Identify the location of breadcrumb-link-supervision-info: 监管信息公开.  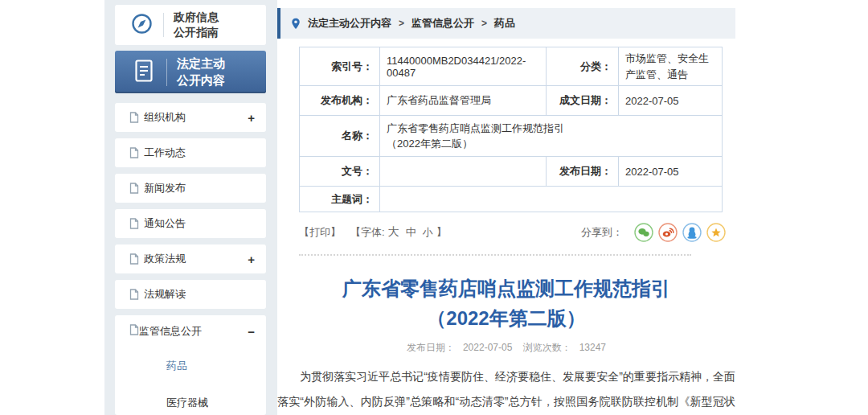
(443, 23).